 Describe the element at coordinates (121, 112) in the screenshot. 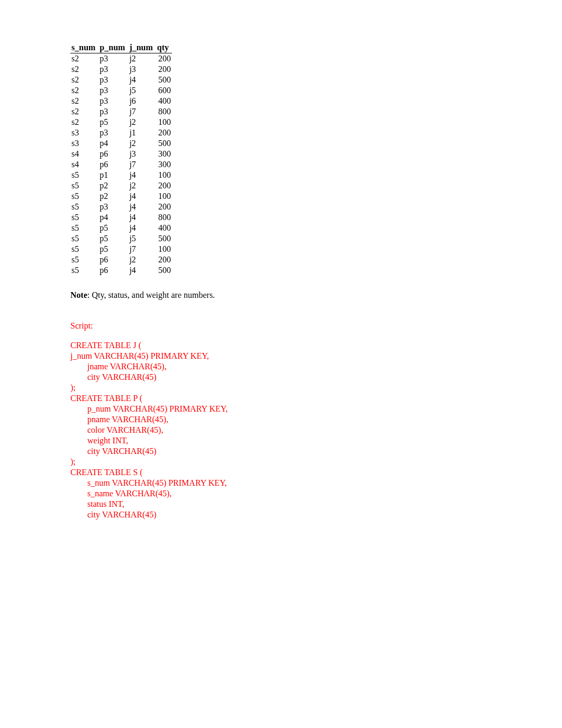

I see `table-row: s2p3j7800` at that location.